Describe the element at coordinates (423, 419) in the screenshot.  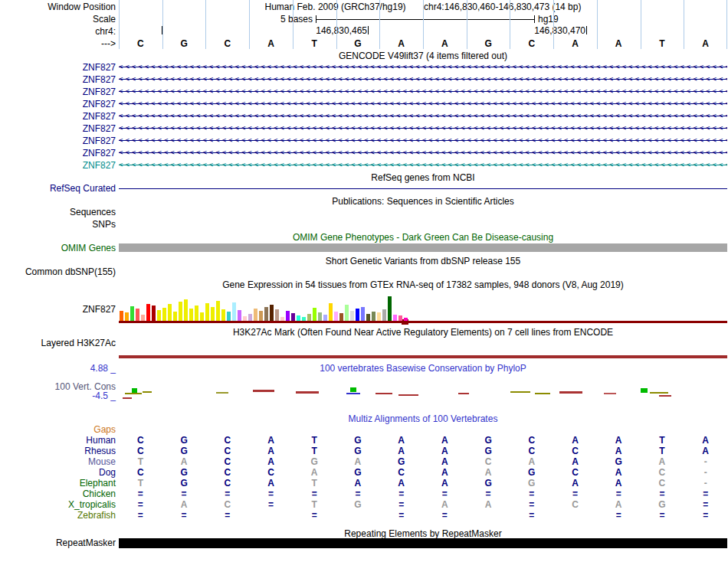
I see `multiz-track-header: Multiz Alignments of 100 Vertebrates` at that location.